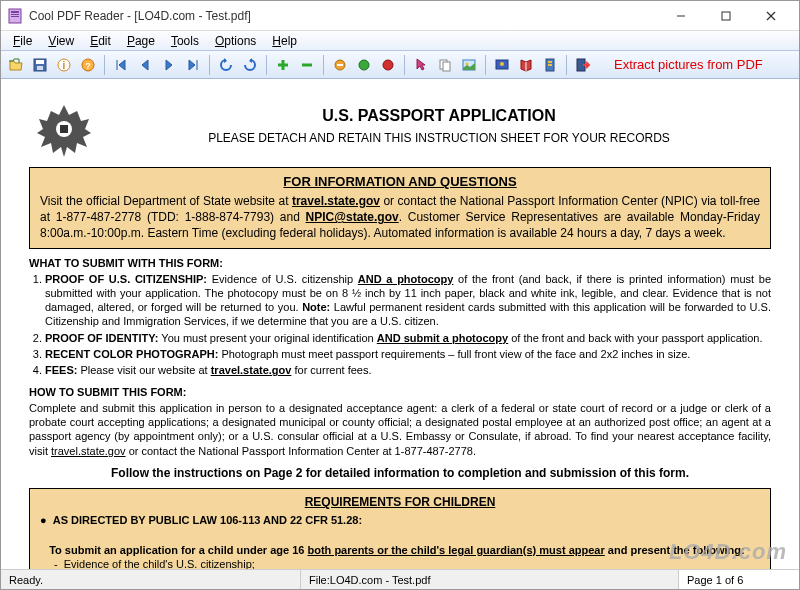 This screenshot has height=590, width=800. Describe the element at coordinates (226, 65) in the screenshot. I see `rotate-left-icon` at that location.